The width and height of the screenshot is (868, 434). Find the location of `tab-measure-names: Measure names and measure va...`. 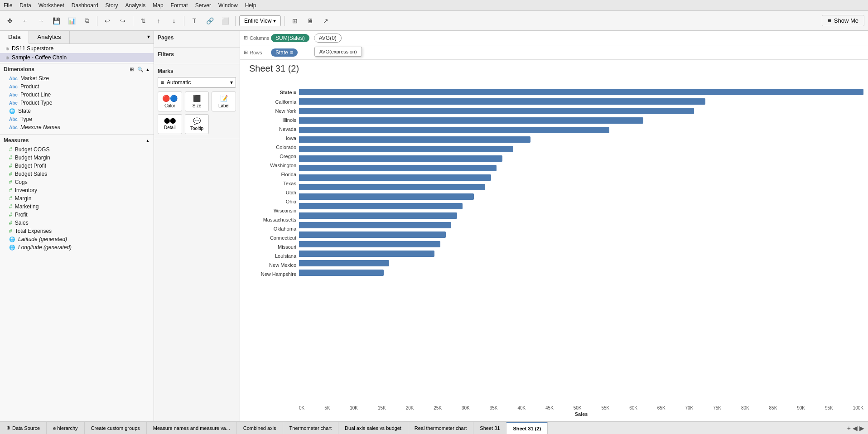

tab-measure-names: Measure names and measure va... is located at coordinates (192, 428).